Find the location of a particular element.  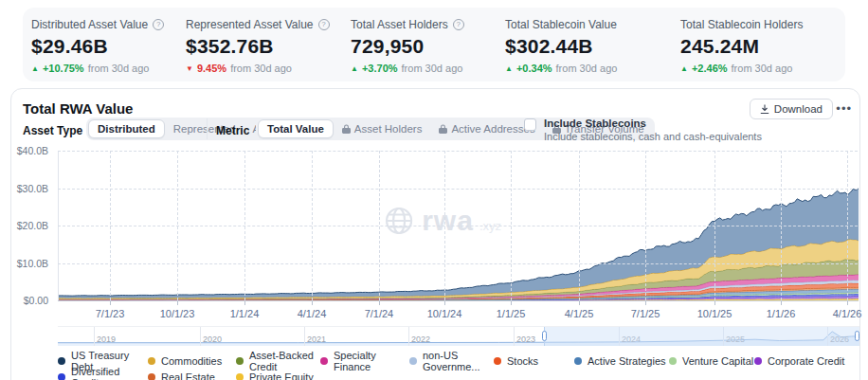

checkbox-label: Include Stablecoins is located at coordinates (653, 123).